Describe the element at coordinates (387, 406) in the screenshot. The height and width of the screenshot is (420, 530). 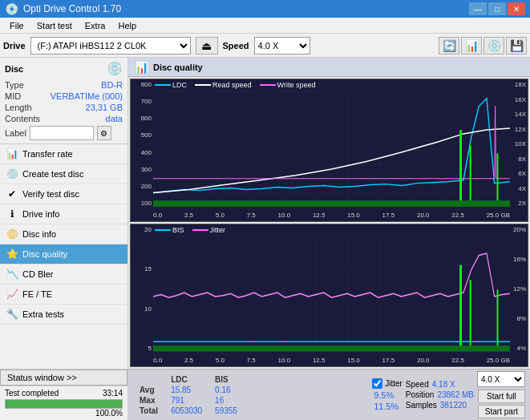
I see `jitter-max-value: 11.5%` at that location.